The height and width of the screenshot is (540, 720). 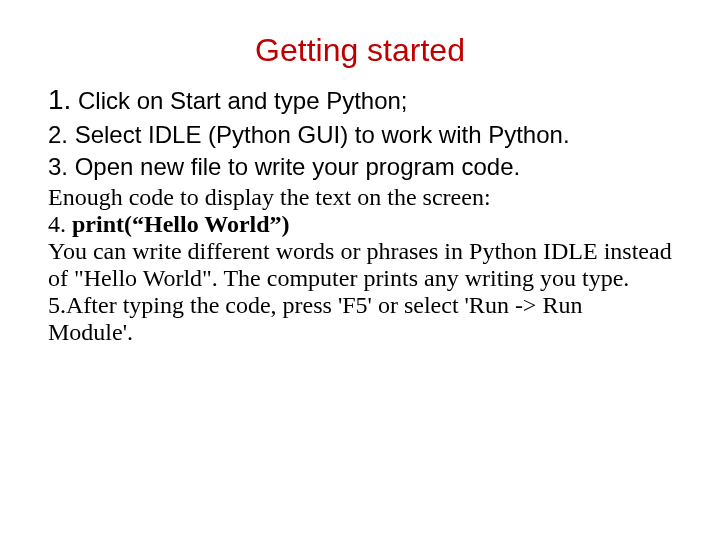 What do you see at coordinates (360, 50) in the screenshot?
I see `slide-title: Getting started` at bounding box center [360, 50].